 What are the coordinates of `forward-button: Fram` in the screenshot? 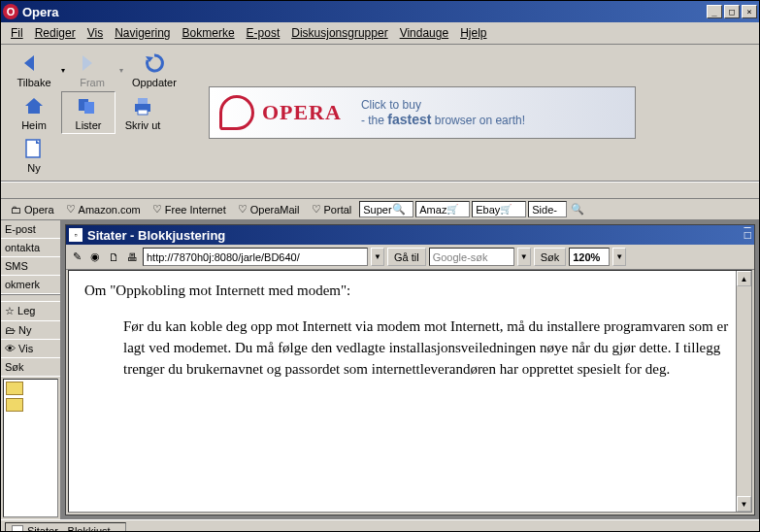 It's located at (92, 70).